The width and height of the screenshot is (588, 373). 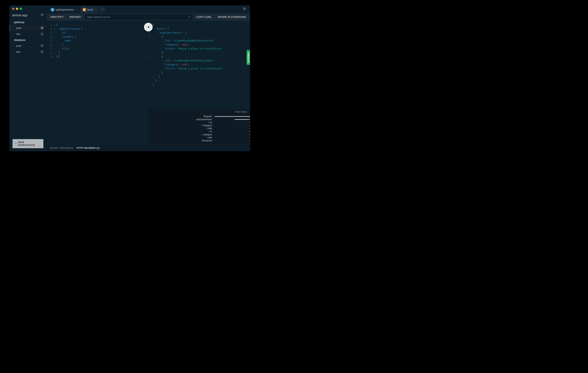 I want to click on tracing-row: topExperiences90 ms, so click(x=199, y=119).